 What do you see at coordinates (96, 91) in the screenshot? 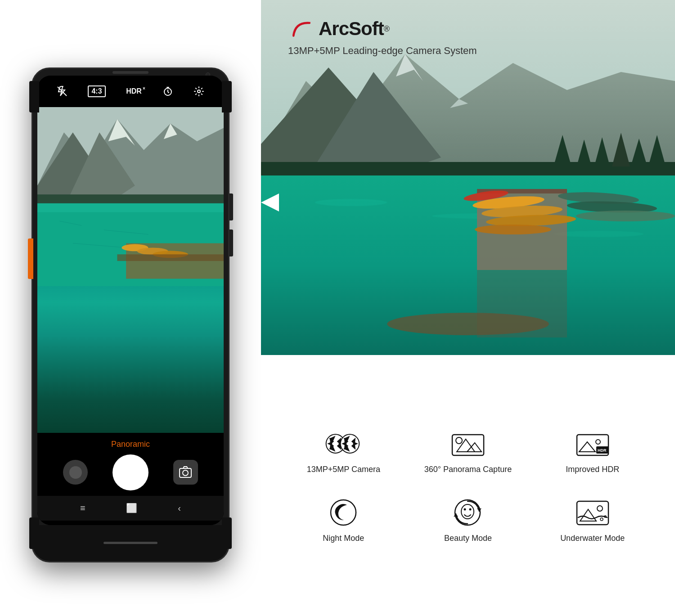
I see `ratio-icon: 4:3` at bounding box center [96, 91].